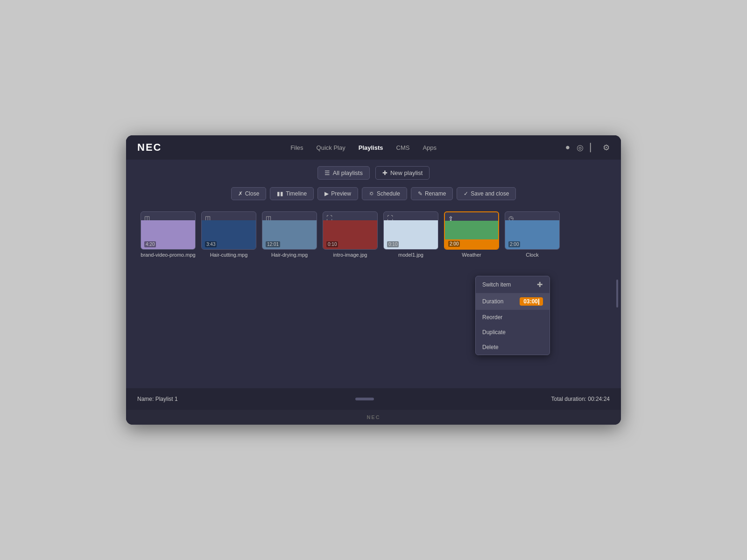 Image resolution: width=747 pixels, height=560 pixels. Describe the element at coordinates (435, 194) in the screenshot. I see `rename-label: Rename` at that location.